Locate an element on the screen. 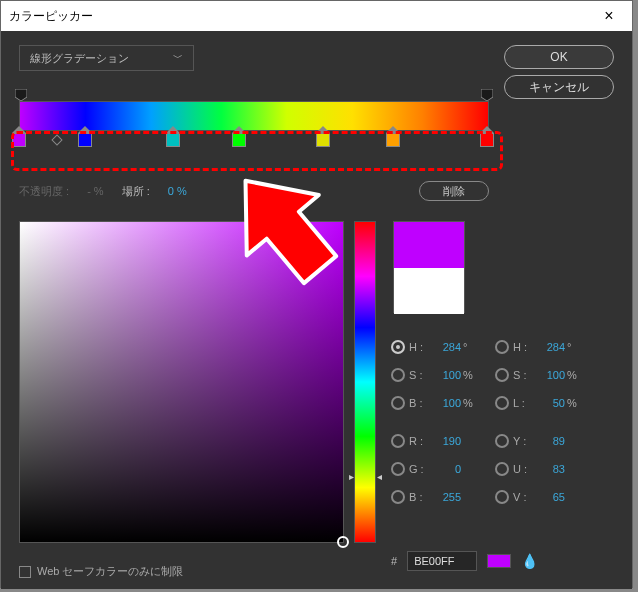 This screenshot has height=592, width=638. value-hsb-h: 284 is located at coordinates (446, 347).